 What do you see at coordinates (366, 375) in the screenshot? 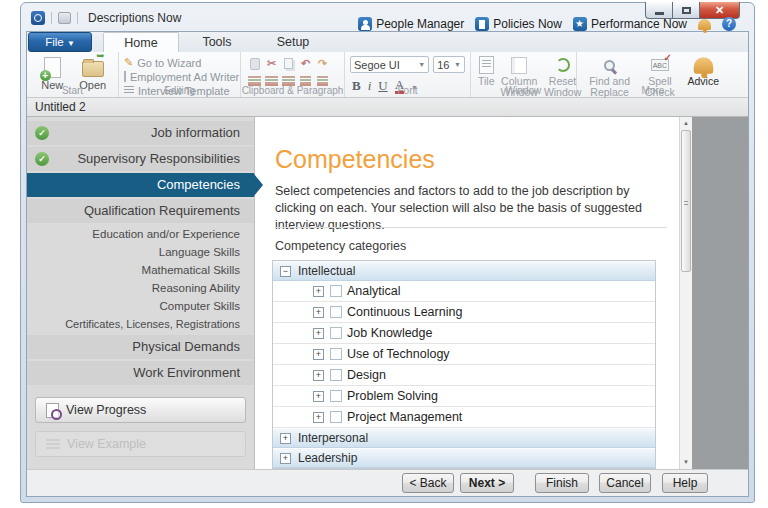
I see `tree-item-label: Design` at bounding box center [366, 375].